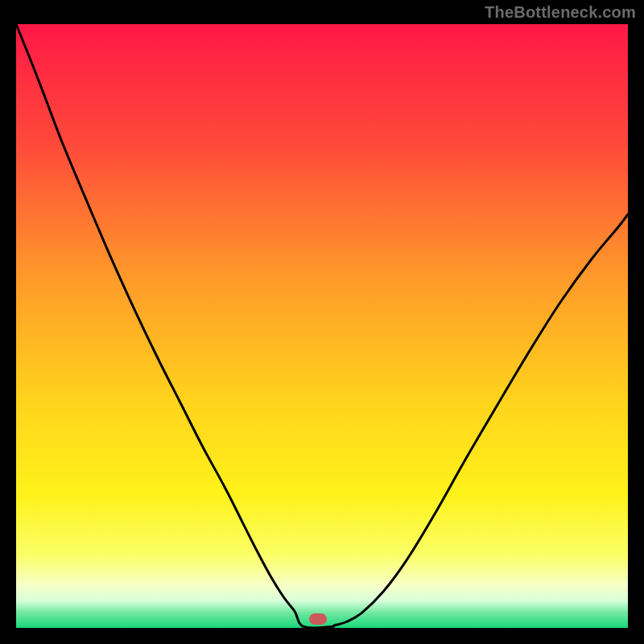  What do you see at coordinates (318, 619) in the screenshot?
I see `optimal-point-marker` at bounding box center [318, 619].